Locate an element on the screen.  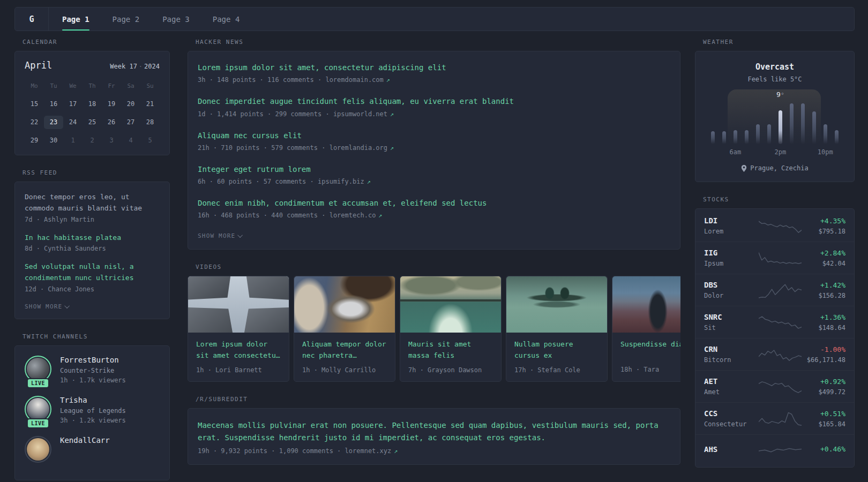
hn-show-more-button: SHOW MORE is located at coordinates (220, 236).